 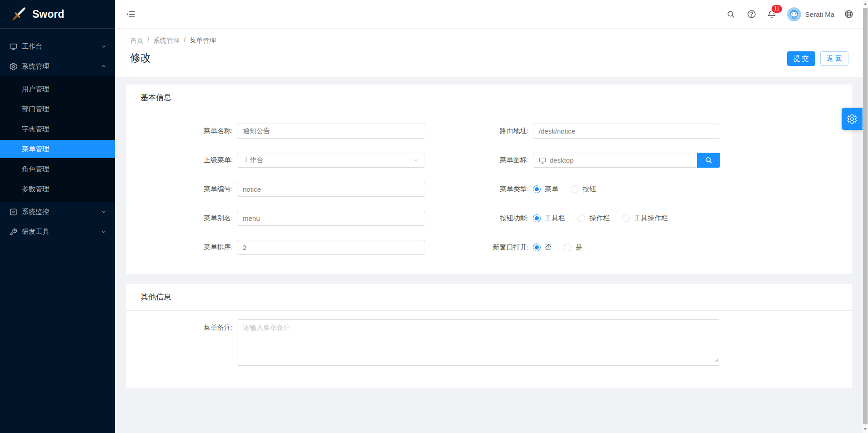 What do you see at coordinates (57, 89) in the screenshot?
I see `sidebar-item-user-mgmt: 用户管理` at bounding box center [57, 89].